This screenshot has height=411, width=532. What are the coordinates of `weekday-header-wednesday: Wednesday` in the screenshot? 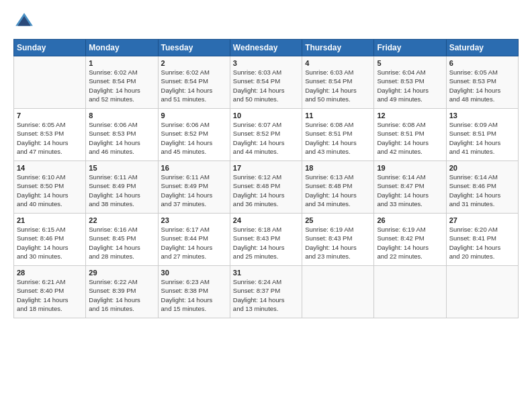 It's located at (266, 48).